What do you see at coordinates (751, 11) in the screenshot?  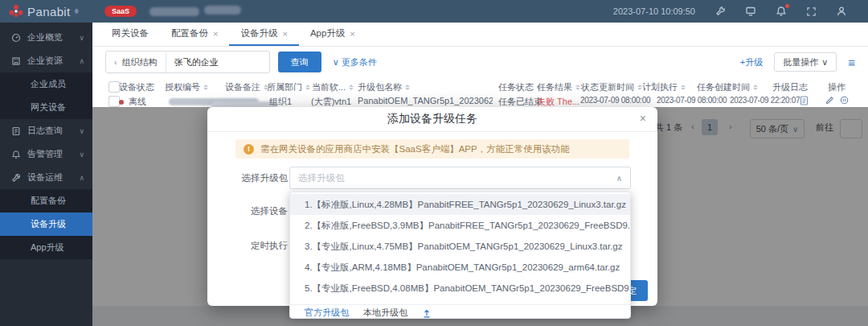 I see `monitor-icon` at bounding box center [751, 11].